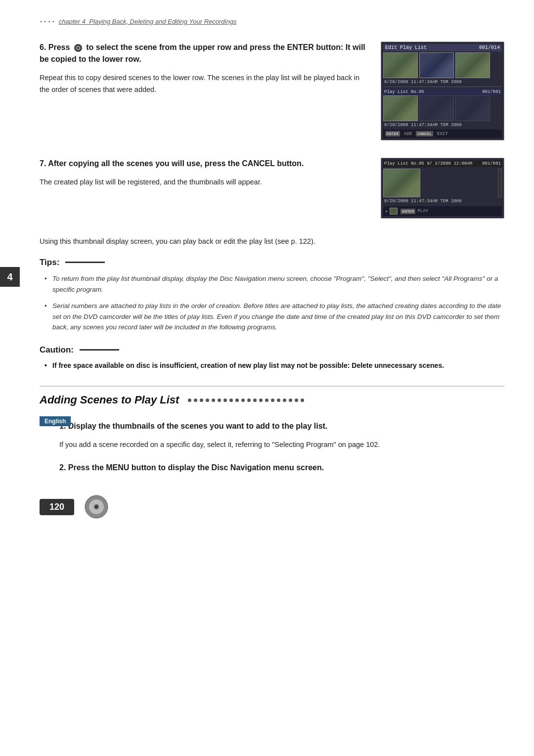 The image size is (534, 756). Describe the element at coordinates (43, 47) in the screenshot. I see `step-6-number: 6.` at that location.